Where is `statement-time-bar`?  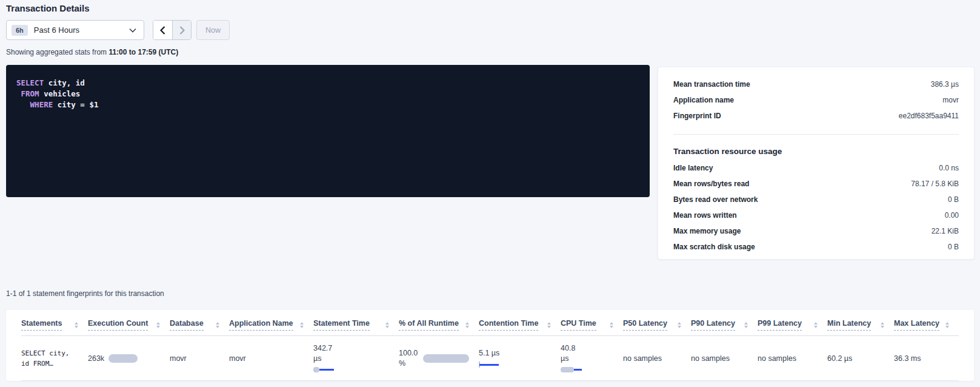 statement-time-bar is located at coordinates (324, 370).